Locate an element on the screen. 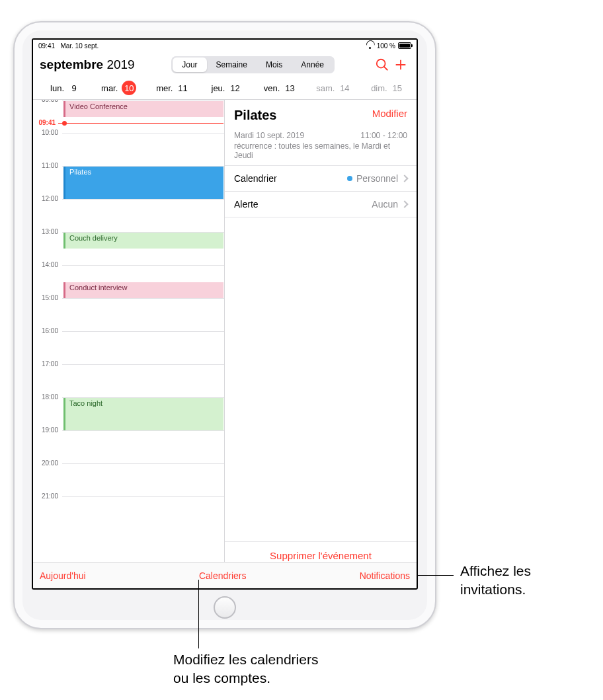  hour-label: 17:00 is located at coordinates (48, 377).